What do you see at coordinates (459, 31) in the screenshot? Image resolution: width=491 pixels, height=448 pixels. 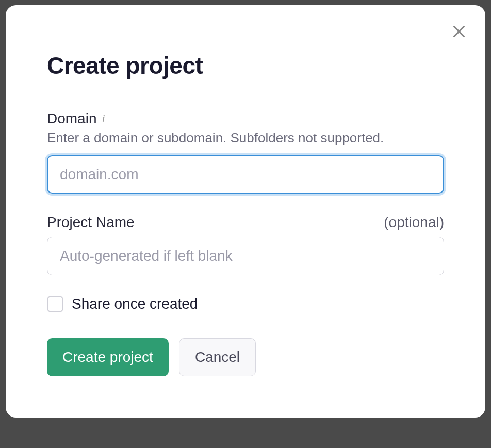 I see `close-icon` at bounding box center [459, 31].